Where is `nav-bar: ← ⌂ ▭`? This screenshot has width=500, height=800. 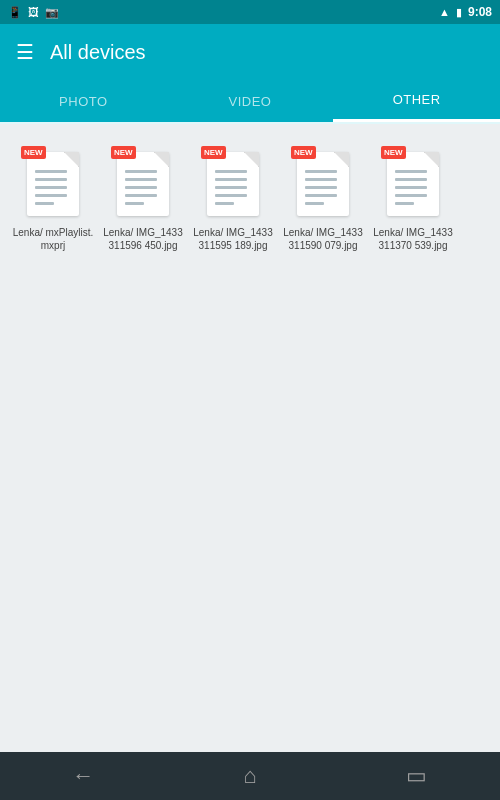
nav-bar: ← ⌂ ▭ is located at coordinates (250, 776).